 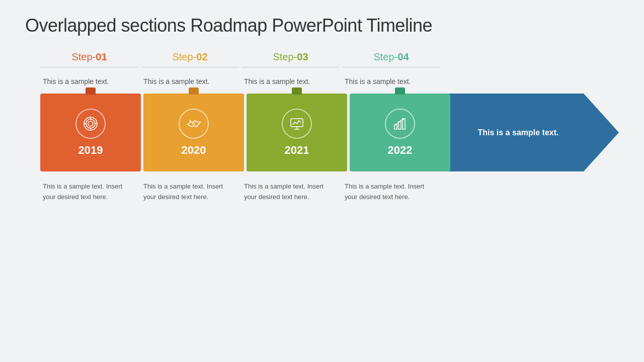 I want to click on bottom-text-3: This is a sample text. Insert your desir…, so click(x=291, y=192).